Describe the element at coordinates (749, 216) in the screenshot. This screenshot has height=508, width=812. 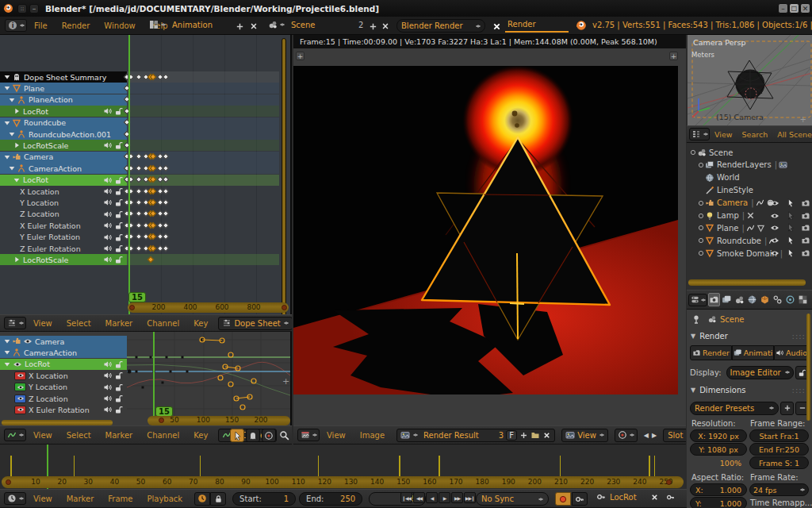
I see `outliner-item-lamp: Lamp|` at that location.